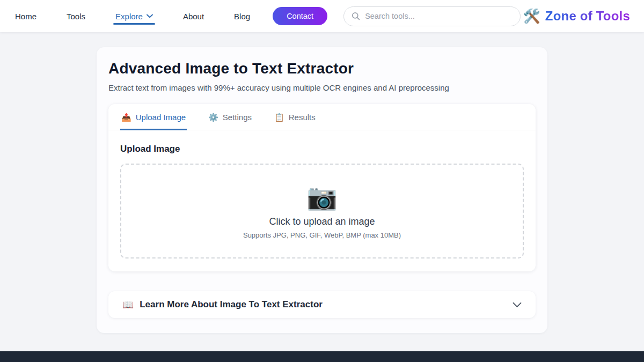 Image resolution: width=644 pixels, height=362 pixels. What do you see at coordinates (432, 16) in the screenshot?
I see `search-box` at bounding box center [432, 16].